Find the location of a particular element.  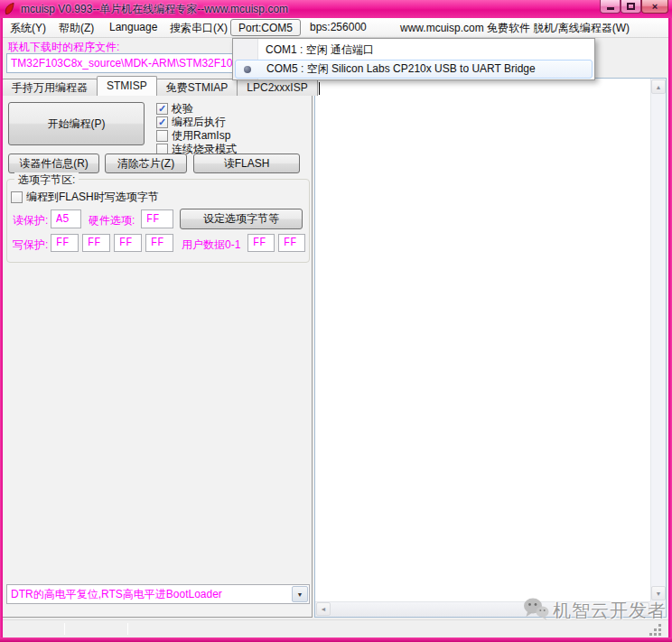

tab-stmisp: STMISP is located at coordinates (126, 86).